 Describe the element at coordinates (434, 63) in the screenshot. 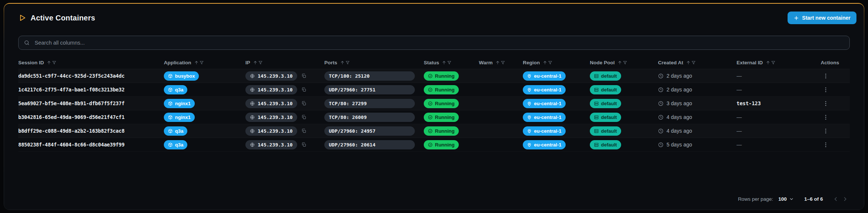

I see `table-header-row: Session ID Application IP` at that location.